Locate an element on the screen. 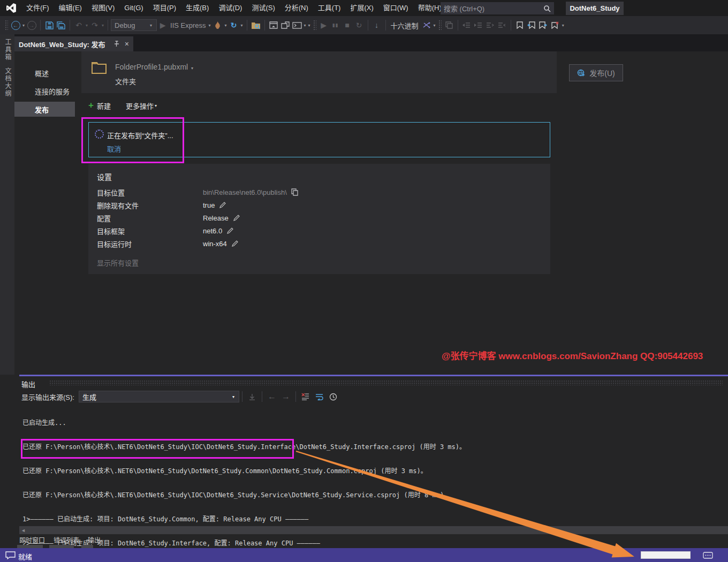  toolbar-overflow-caret: ▾ is located at coordinates (309, 26).